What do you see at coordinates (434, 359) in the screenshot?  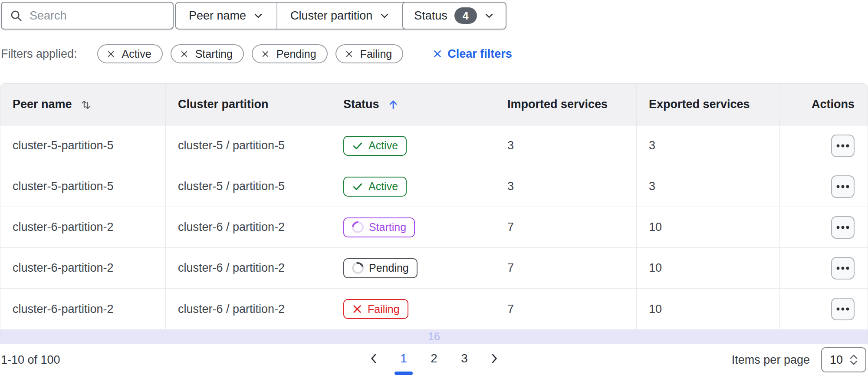 I see `pagination-pages: 1 2 3` at bounding box center [434, 359].